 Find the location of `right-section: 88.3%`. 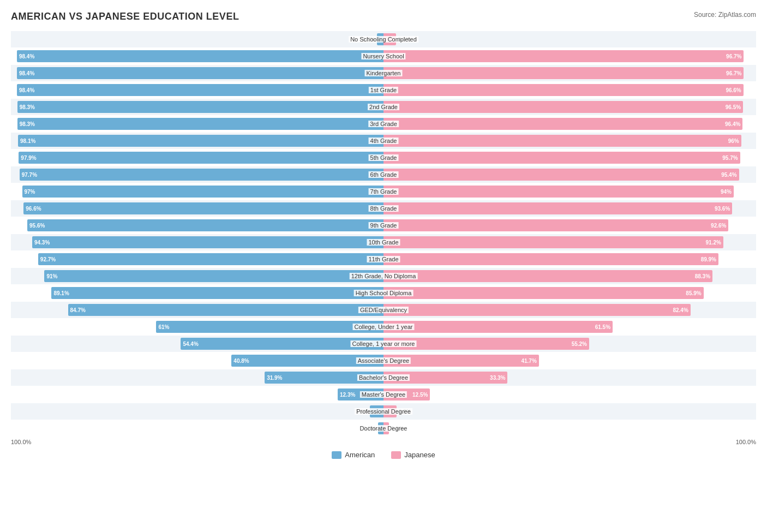

right-section: 88.3% is located at coordinates (570, 276).